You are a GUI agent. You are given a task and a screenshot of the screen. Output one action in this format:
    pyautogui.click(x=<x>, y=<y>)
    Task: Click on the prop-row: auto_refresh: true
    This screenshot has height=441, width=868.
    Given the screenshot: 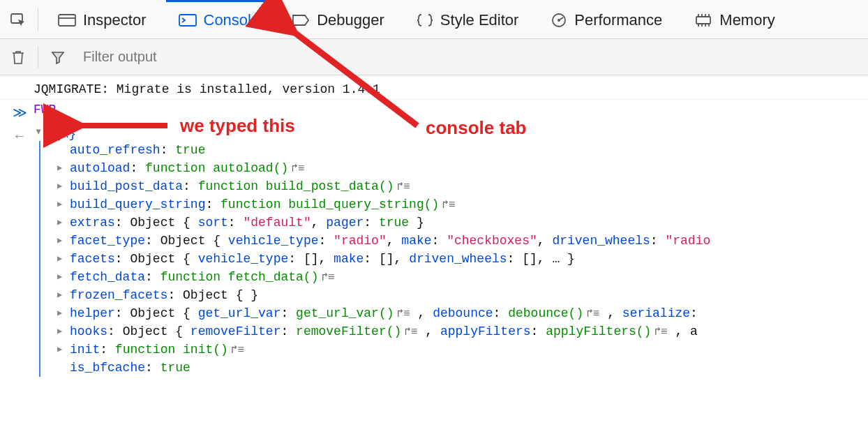 What is the action you would take?
    pyautogui.click(x=463, y=150)
    